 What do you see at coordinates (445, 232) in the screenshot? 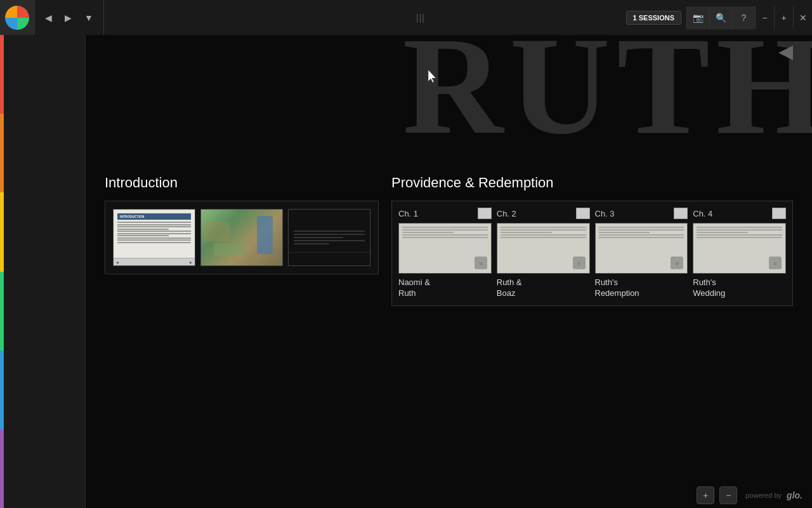
I see `chapter-1-lines` at bounding box center [445, 232].